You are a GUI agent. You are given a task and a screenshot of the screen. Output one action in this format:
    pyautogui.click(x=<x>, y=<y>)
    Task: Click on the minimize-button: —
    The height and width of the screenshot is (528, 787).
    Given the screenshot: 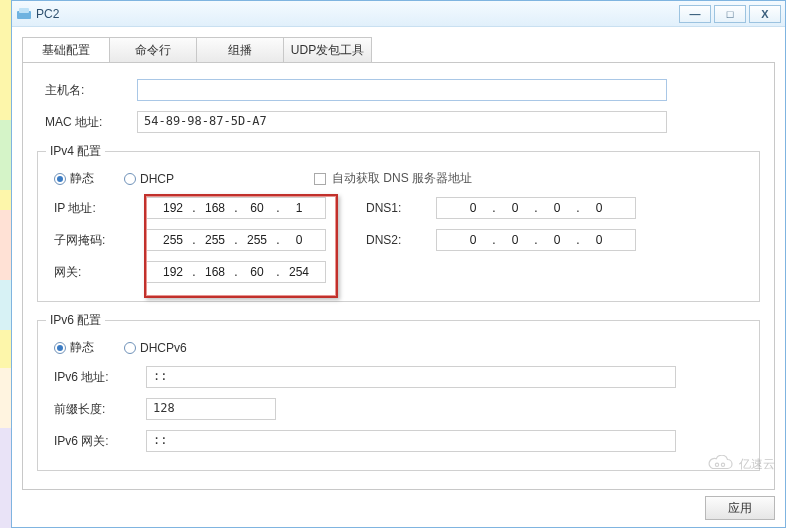 What is the action you would take?
    pyautogui.click(x=695, y=14)
    